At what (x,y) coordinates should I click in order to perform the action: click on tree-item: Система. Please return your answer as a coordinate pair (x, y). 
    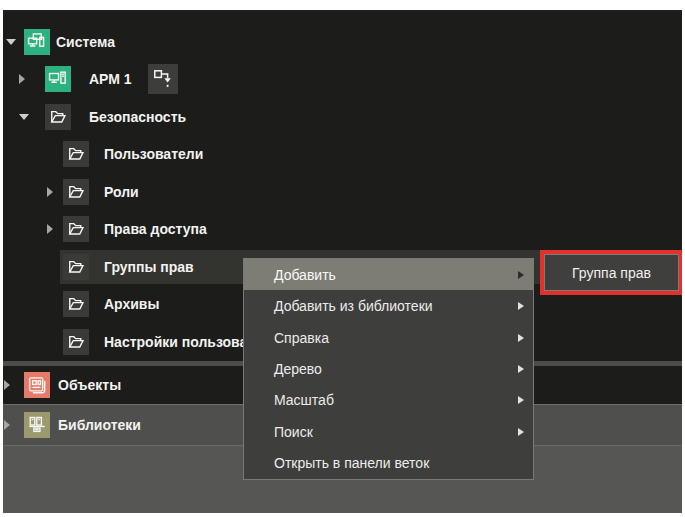
    Looking at the image, I should click on (342, 42).